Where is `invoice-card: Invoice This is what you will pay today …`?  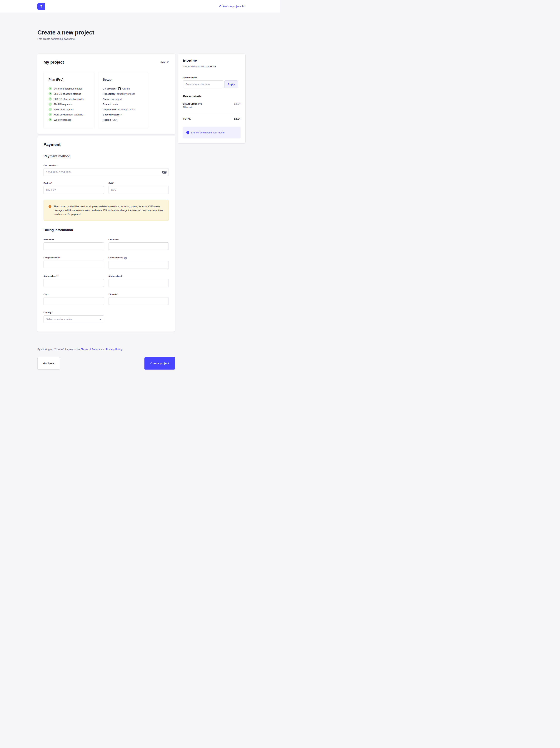
invoice-card: Invoice This is what you will pay today … is located at coordinates (212, 99).